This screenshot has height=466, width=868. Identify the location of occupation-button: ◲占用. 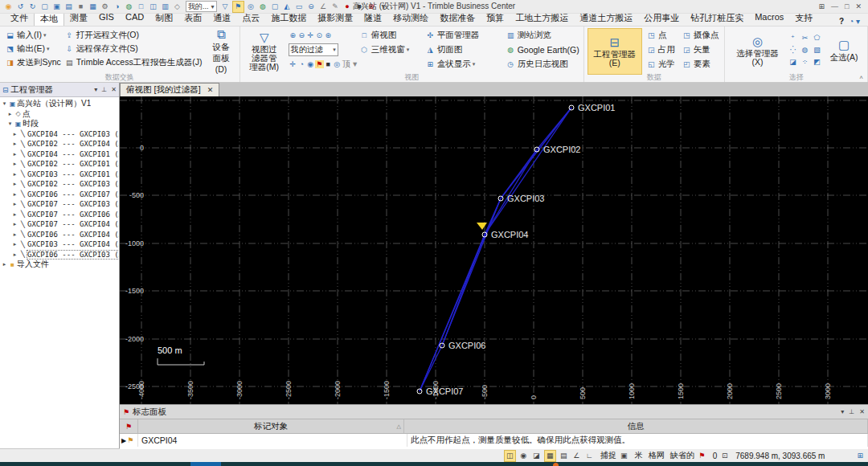
(662, 50).